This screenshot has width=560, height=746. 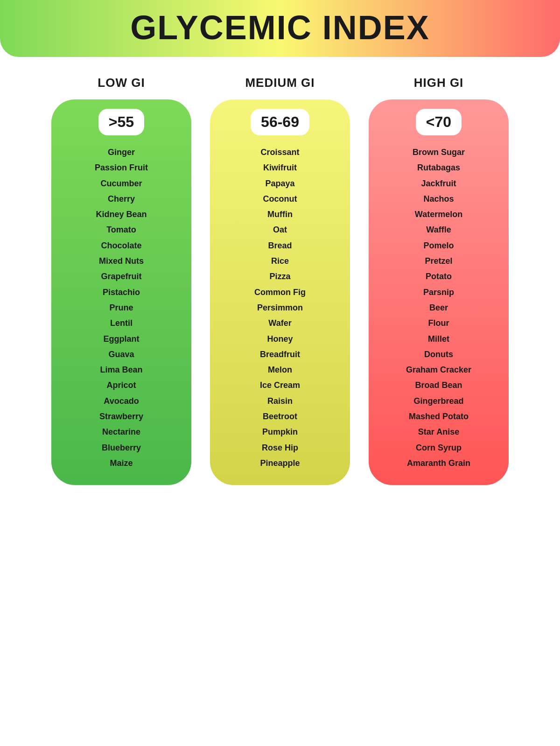 I want to click on food-item: Pomelo, so click(x=439, y=246).